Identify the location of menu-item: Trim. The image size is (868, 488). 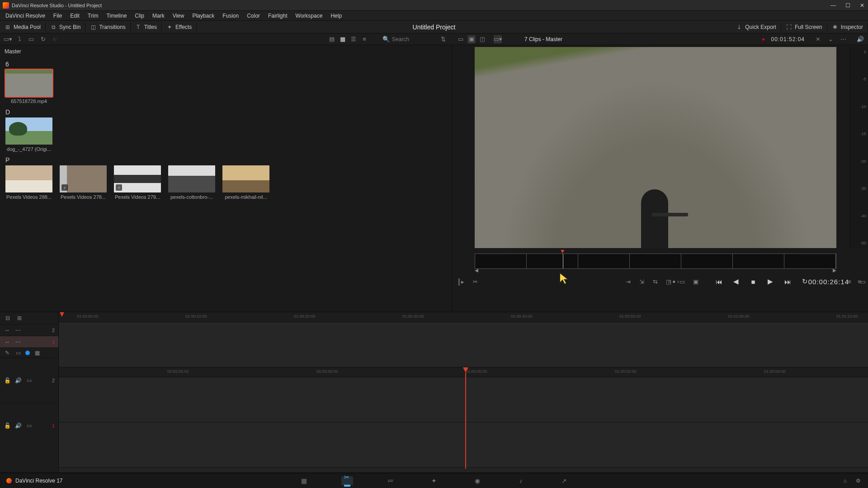
(93, 16).